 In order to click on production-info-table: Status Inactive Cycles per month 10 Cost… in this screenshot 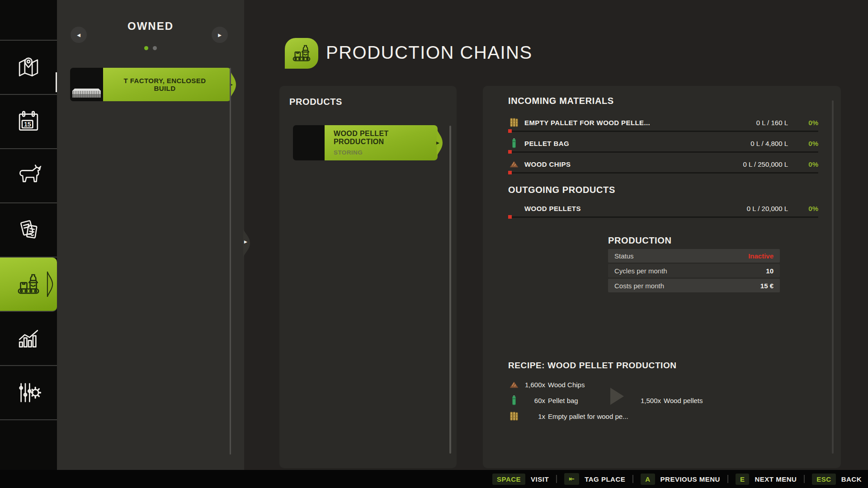, I will do `click(694, 271)`.